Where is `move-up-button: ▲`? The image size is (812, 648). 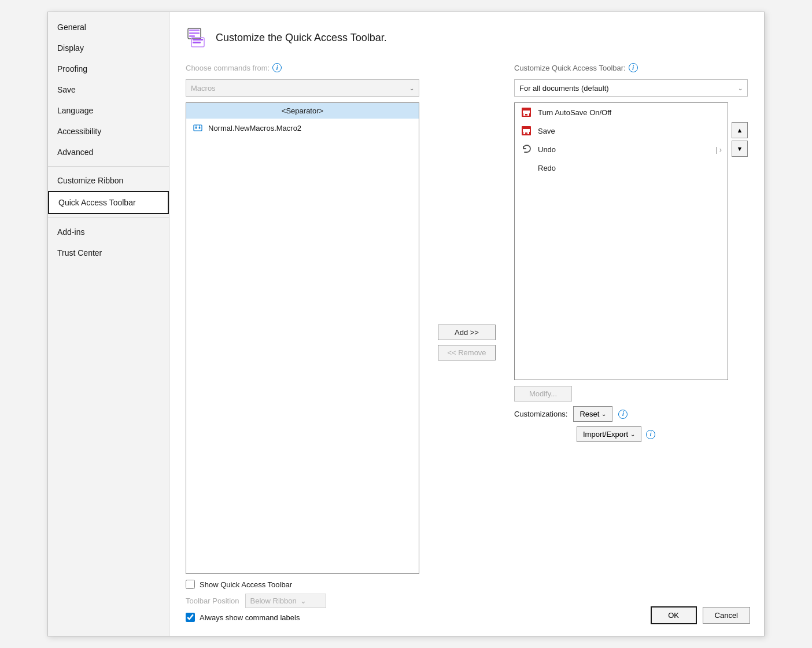 move-up-button: ▲ is located at coordinates (740, 130).